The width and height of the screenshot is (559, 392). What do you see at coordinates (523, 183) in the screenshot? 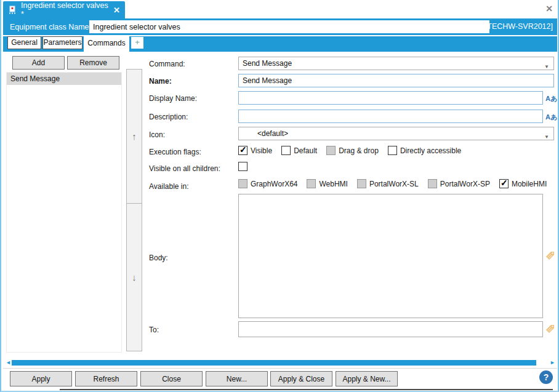
I see `checkbox-mobilehmi: ✓ MobileHMI` at bounding box center [523, 183].